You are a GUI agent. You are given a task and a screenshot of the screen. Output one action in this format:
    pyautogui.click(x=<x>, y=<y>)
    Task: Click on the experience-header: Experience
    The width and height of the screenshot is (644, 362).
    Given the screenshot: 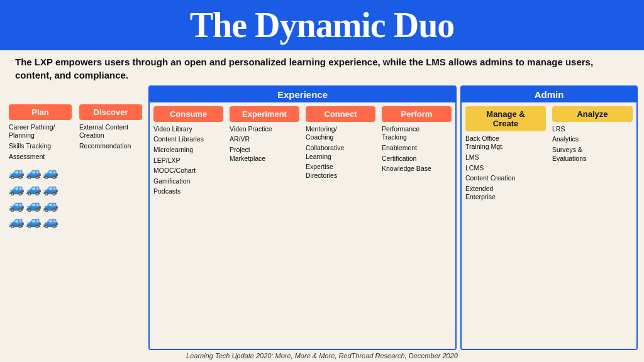 What is the action you would take?
    pyautogui.click(x=303, y=94)
    